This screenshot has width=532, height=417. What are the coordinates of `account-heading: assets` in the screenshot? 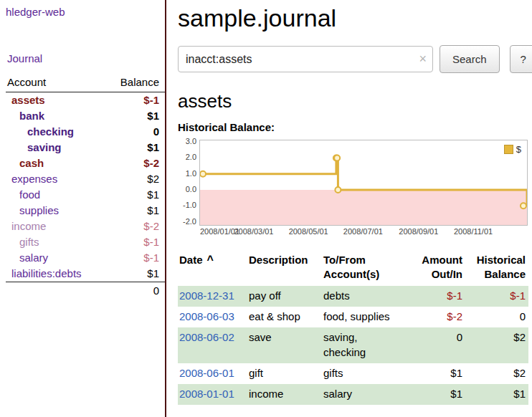 It's located at (355, 102).